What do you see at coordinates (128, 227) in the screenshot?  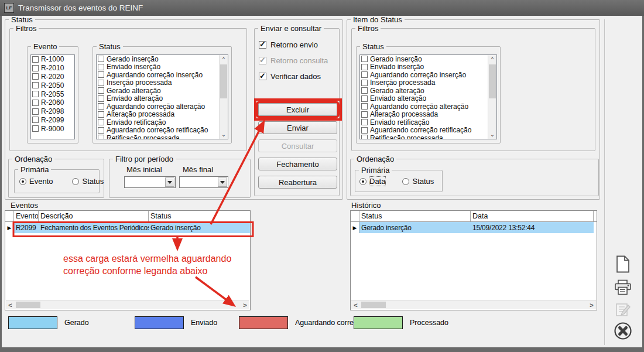 I see `eventos-table-row: ▶ R2099 Fechamento dos Eventos Periódico…` at bounding box center [128, 227].